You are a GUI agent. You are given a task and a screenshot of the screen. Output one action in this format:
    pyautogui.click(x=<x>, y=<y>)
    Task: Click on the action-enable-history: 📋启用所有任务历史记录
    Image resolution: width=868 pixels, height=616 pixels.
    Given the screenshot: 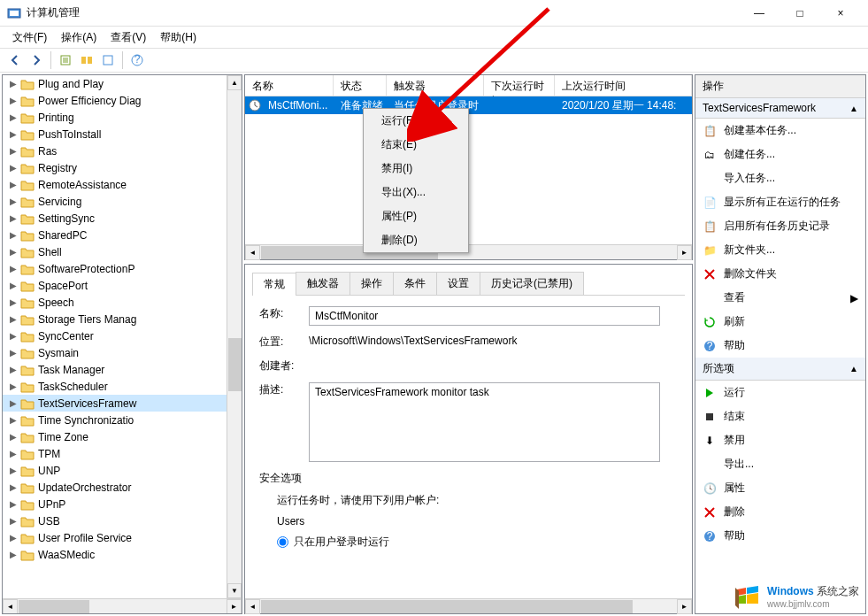 What is the action you would take?
    pyautogui.click(x=780, y=227)
    